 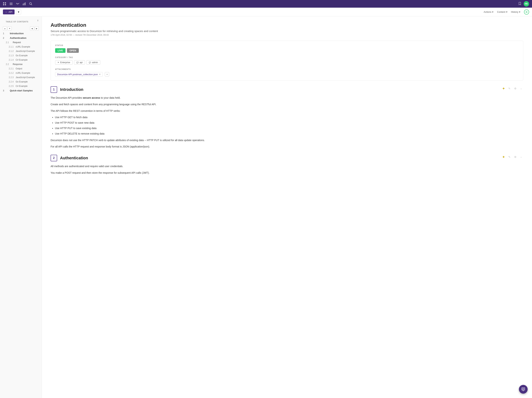 What do you see at coordinates (507, 12) in the screenshot?
I see `content-chevron-icon: ▾` at bounding box center [507, 12].